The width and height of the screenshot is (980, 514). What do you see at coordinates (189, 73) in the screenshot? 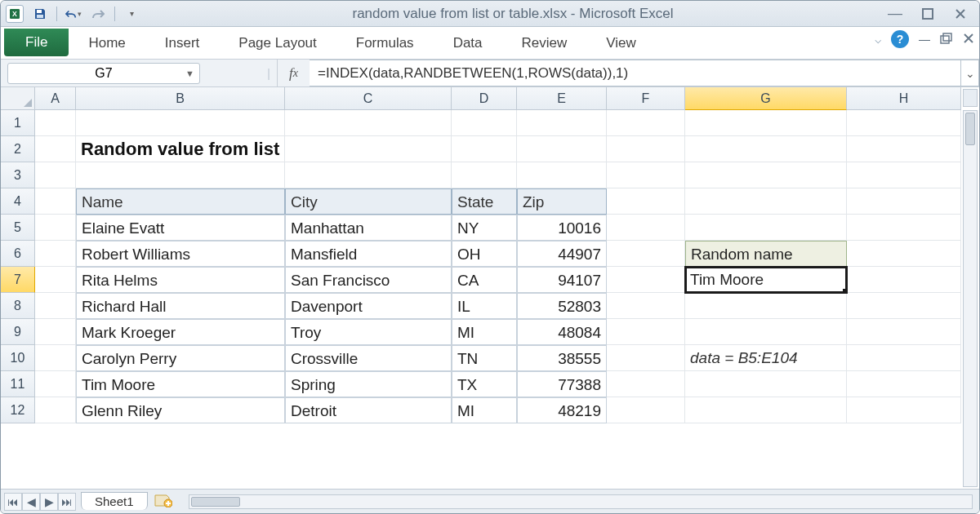
I see `chevron-down-icon: ▼` at bounding box center [189, 73].